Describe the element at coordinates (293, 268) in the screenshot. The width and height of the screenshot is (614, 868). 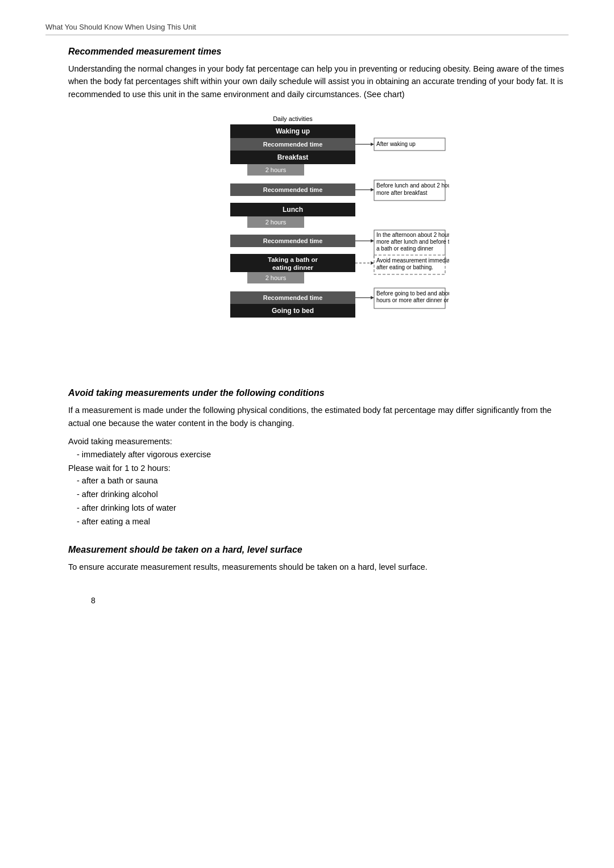
I see `bath-label-line2: eating dinner` at that location.